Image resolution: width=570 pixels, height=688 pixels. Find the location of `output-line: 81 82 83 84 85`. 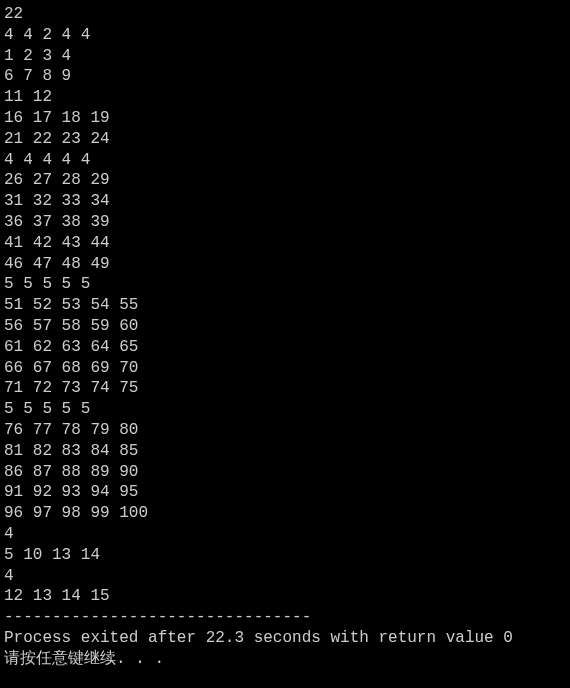

output-line: 81 82 83 84 85 is located at coordinates (285, 452).